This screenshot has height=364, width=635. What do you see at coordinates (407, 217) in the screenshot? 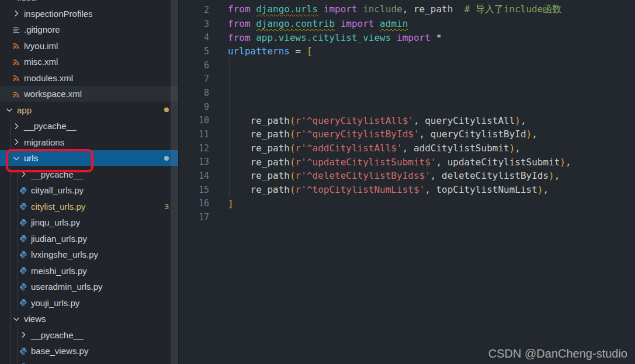
I see `code-line: 17` at bounding box center [407, 217].